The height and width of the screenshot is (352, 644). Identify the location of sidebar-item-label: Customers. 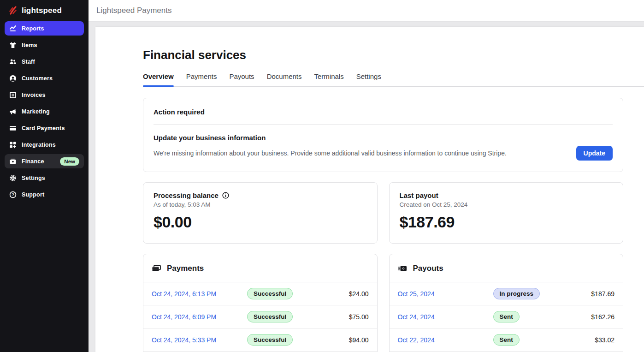
(37, 78).